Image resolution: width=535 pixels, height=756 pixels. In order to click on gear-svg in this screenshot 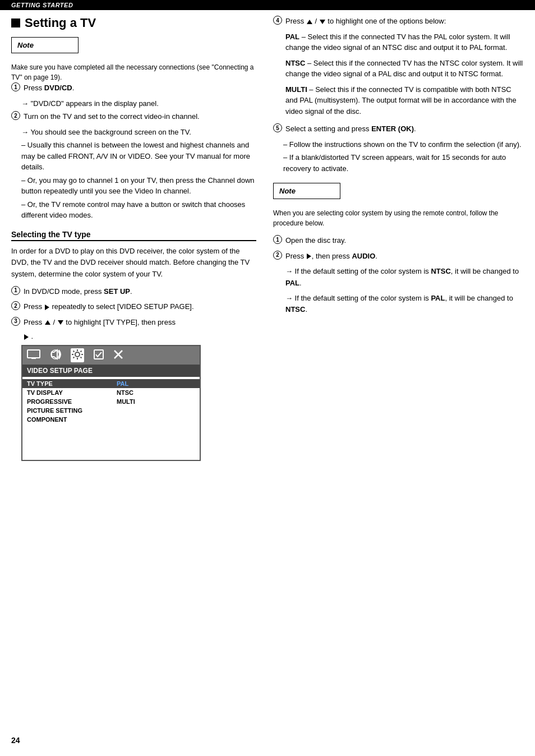, I will do `click(77, 354)`.